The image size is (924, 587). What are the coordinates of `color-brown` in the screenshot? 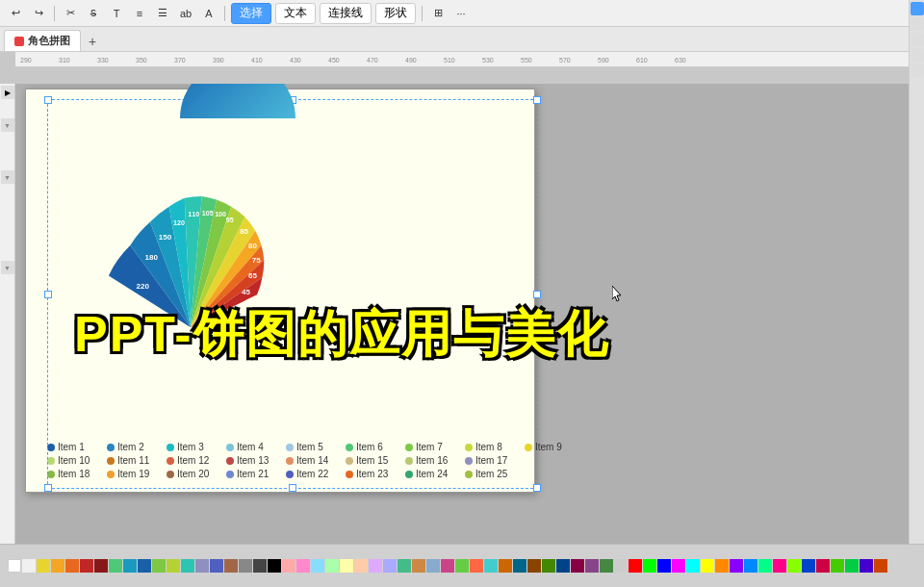 It's located at (231, 566).